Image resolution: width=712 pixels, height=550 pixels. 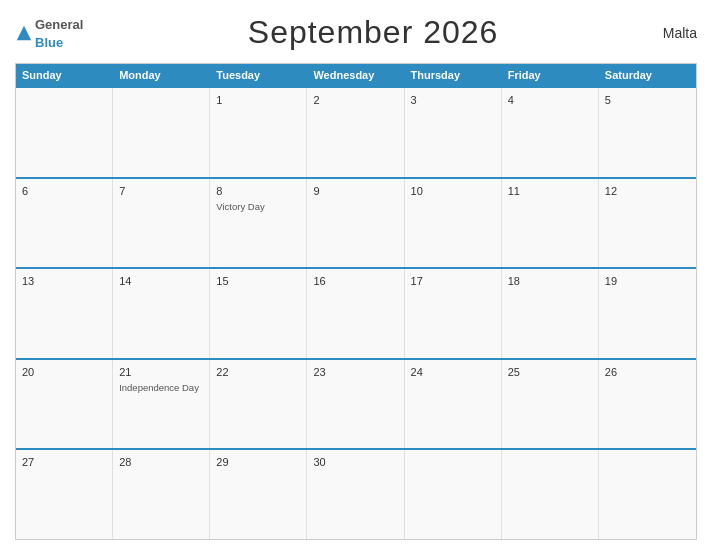 What do you see at coordinates (355, 462) in the screenshot?
I see `day-number: 30` at bounding box center [355, 462].